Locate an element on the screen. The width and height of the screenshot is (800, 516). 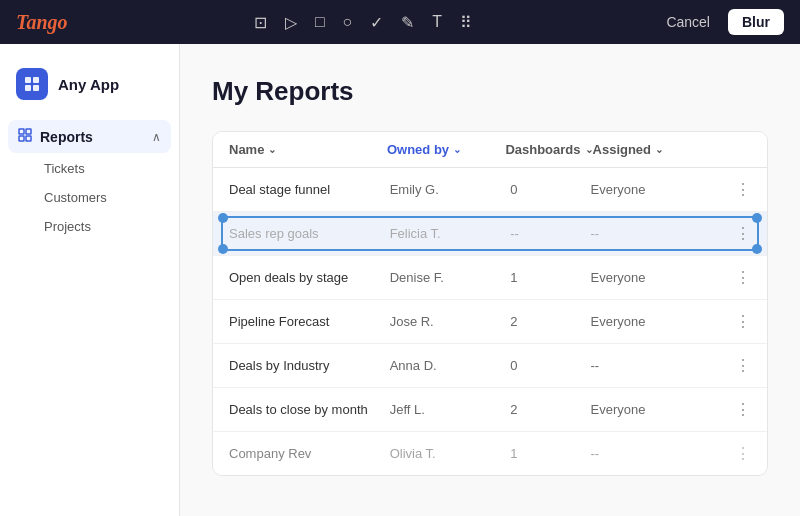
table-row: + Sales rep goals Felicia T. -- -- ⋮ is located at coordinates (490, 234).